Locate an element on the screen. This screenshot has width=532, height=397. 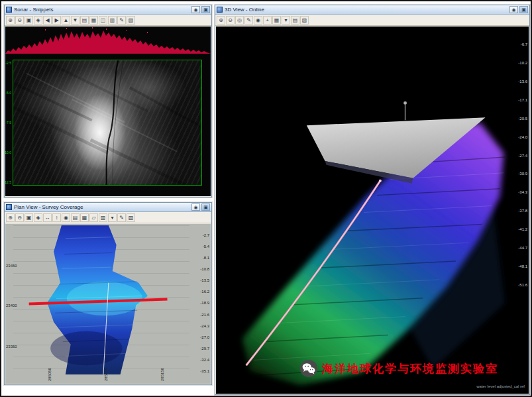
pan-vertical-icon: ↕ is located at coordinates (57, 217).